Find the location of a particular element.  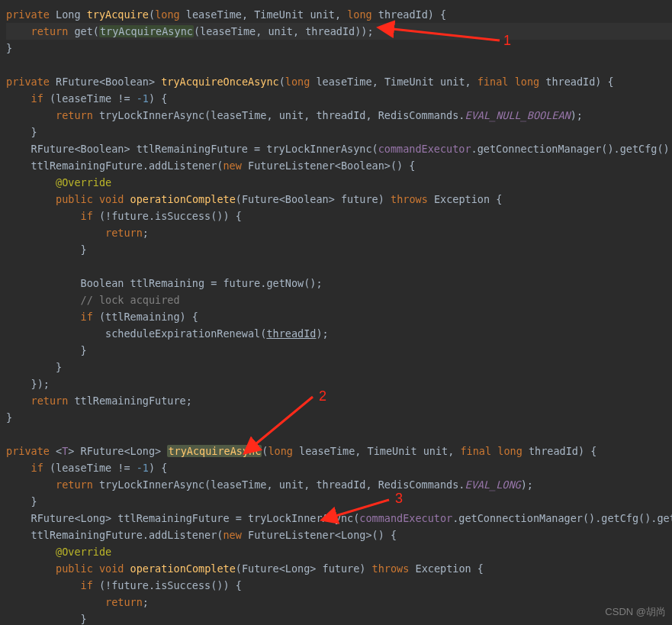

code-line: RFuture<Long> ttlRemainingFuture = tryLo… is located at coordinates (339, 518).